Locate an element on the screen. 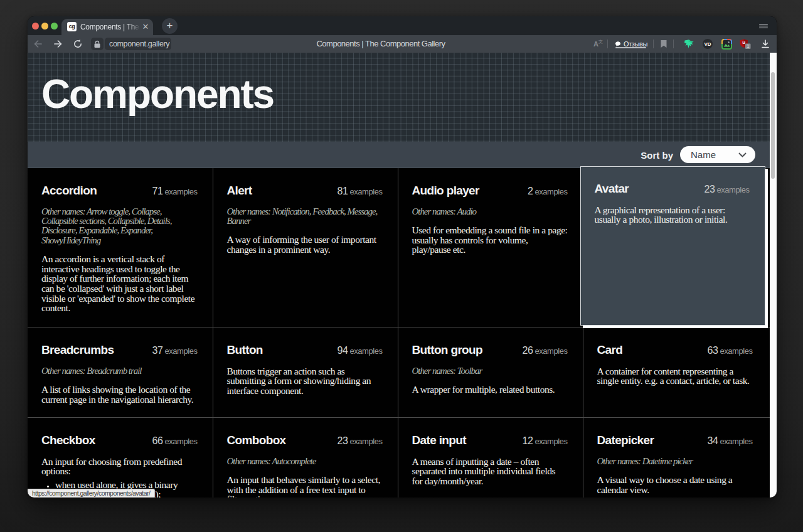  svg-text: VD is located at coordinates (708, 44).